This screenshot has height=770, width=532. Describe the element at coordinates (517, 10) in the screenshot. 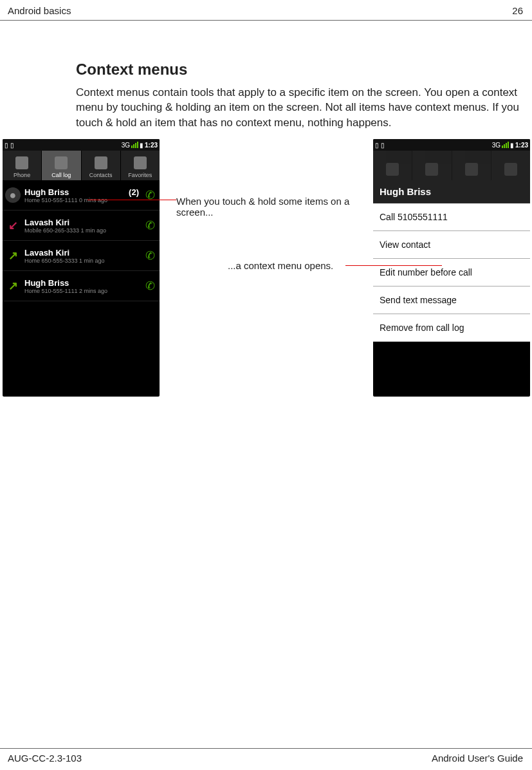

I see `header-page-number: 26` at that location.